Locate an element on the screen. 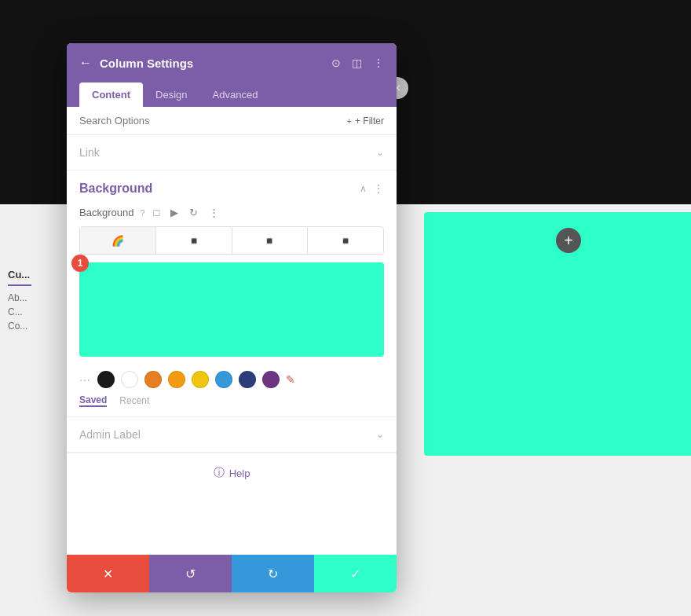  swatch-white is located at coordinates (130, 380).